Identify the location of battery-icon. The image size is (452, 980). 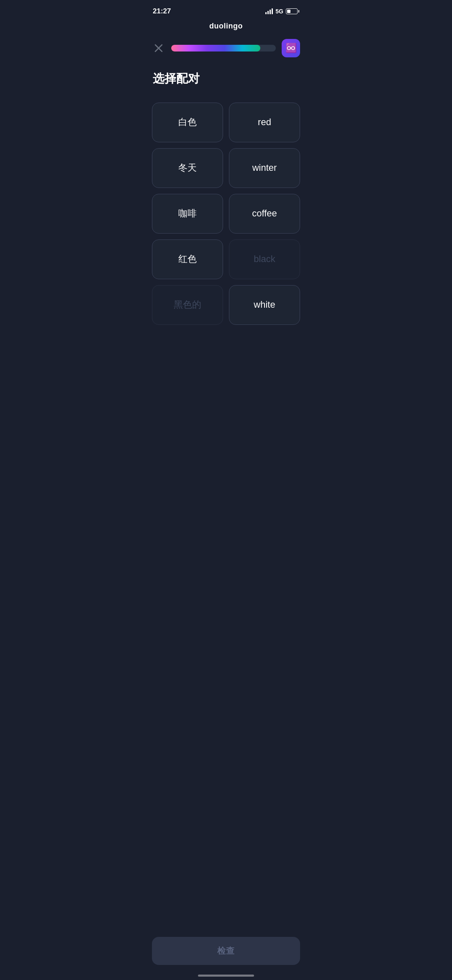
(293, 11).